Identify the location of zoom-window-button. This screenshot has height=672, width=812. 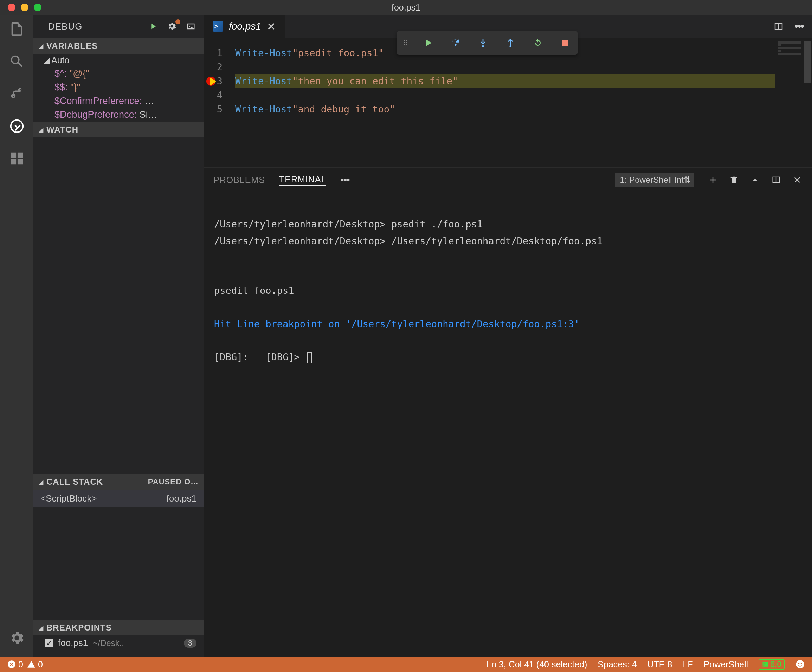
(38, 7).